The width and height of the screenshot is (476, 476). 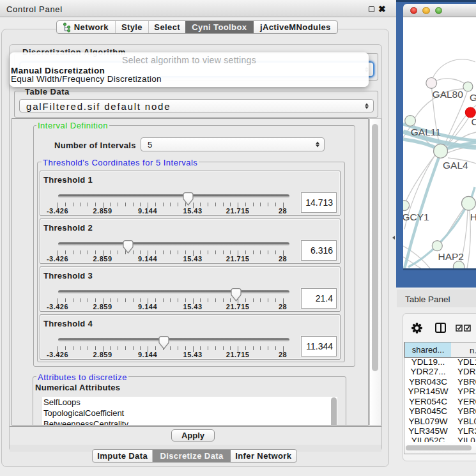 I want to click on svg-text: GCY1, so click(x=417, y=217).